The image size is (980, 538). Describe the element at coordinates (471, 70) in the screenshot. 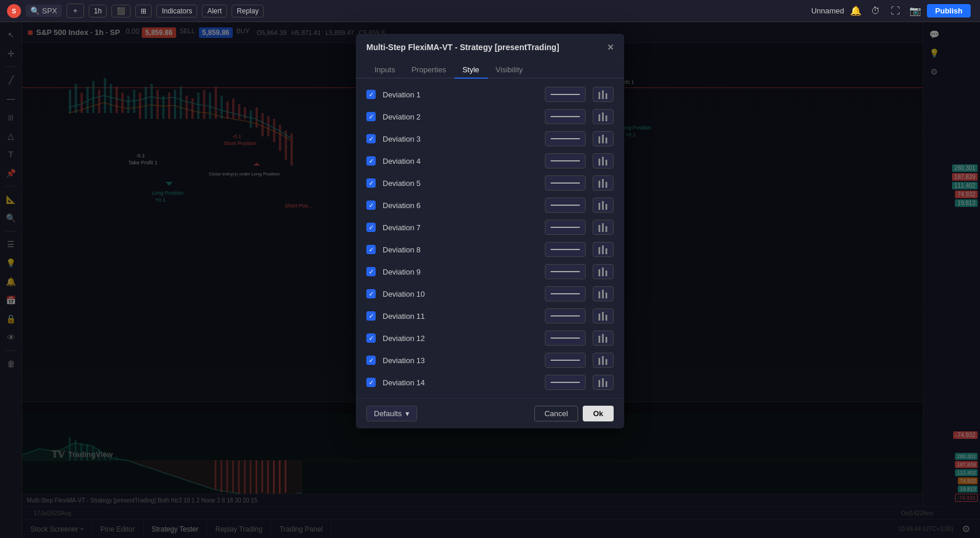

I see `tab-style: Style` at that location.